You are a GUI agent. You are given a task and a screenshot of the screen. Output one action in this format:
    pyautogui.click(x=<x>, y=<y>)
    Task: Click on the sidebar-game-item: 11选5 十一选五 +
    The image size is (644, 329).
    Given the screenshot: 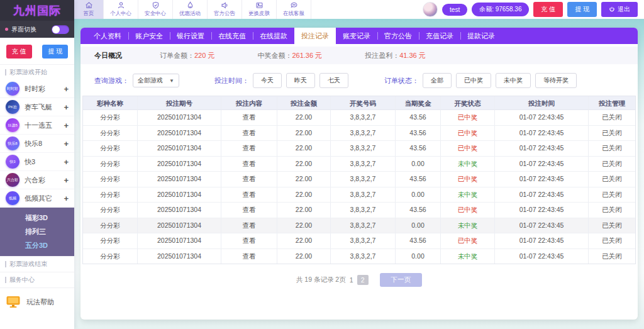 What is the action you would take?
    pyautogui.click(x=37, y=126)
    